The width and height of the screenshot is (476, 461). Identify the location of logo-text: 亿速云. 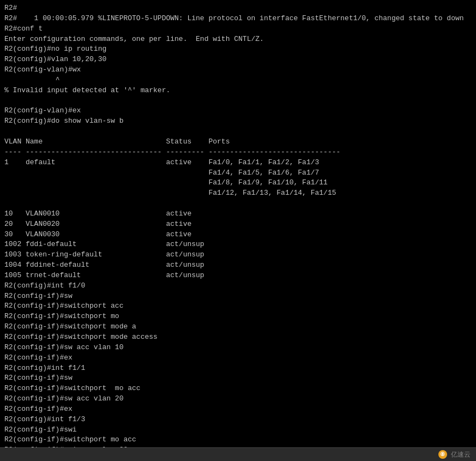
(461, 454).